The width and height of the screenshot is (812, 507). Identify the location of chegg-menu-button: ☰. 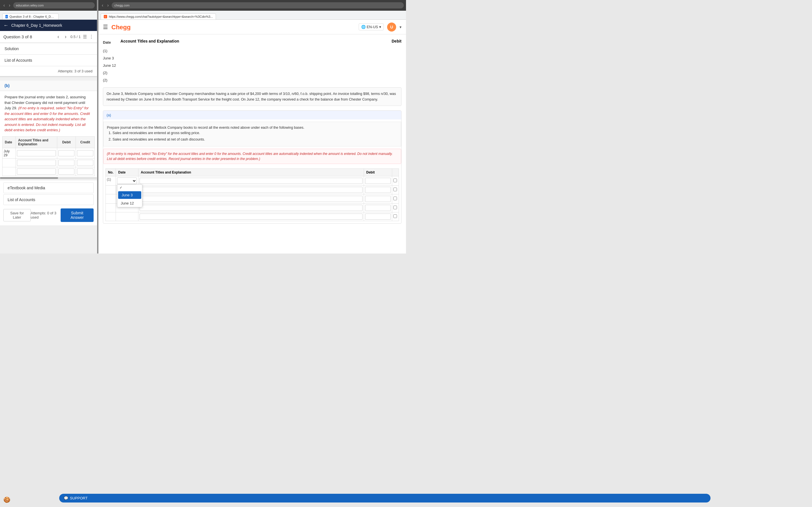
(105, 27).